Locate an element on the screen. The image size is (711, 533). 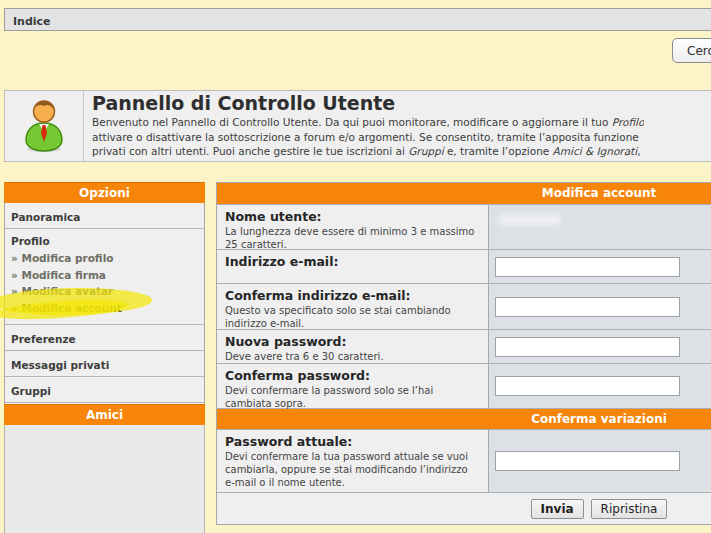
confirm-section-header: Conferma variazioni is located at coordinates (464, 418).